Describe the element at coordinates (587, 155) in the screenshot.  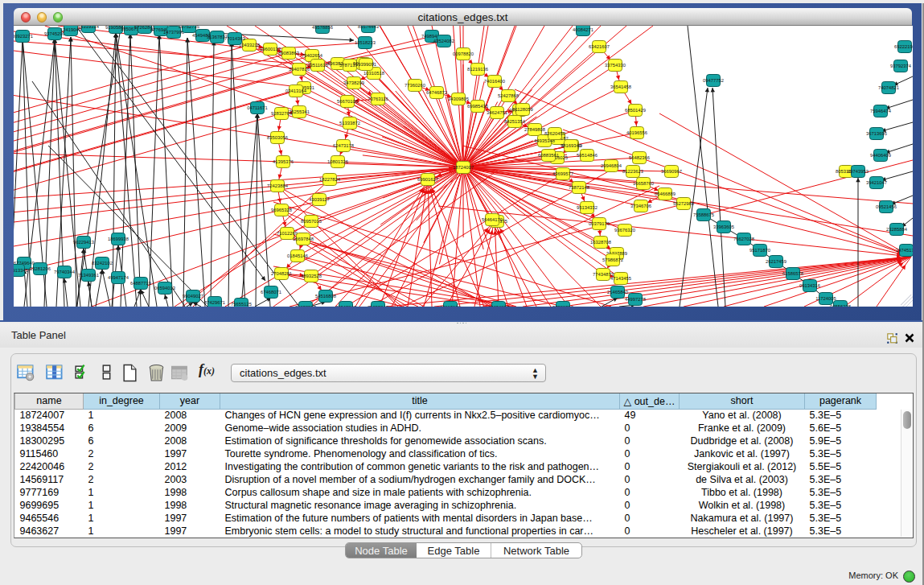
I see `svg-text: 59514846` at that location.